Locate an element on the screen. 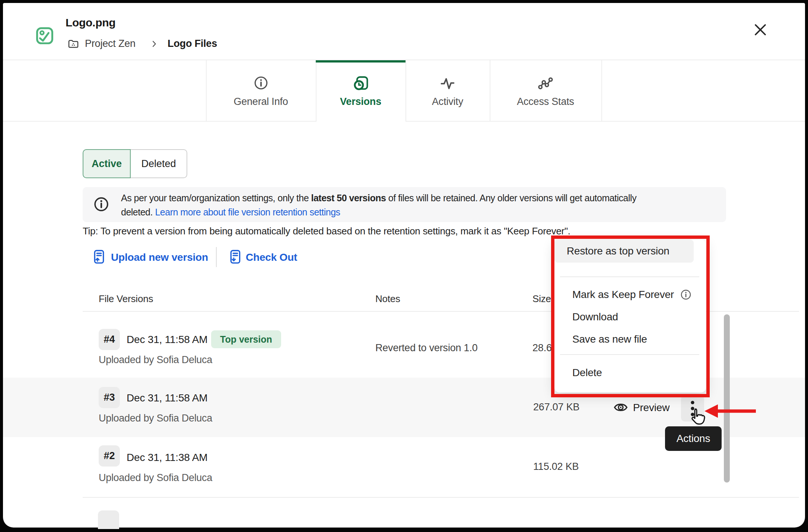 The width and height of the screenshot is (808, 532). vertical-scrollbar-thumb is located at coordinates (727, 398).